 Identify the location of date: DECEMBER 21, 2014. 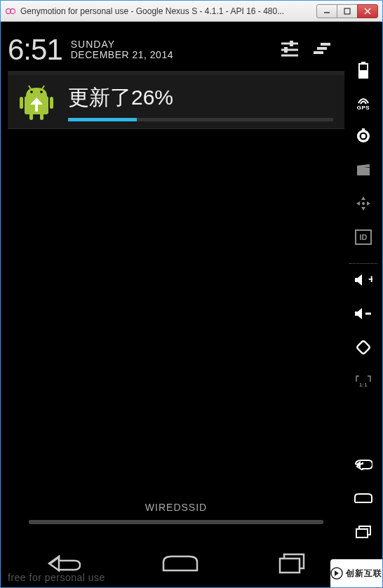
(122, 55).